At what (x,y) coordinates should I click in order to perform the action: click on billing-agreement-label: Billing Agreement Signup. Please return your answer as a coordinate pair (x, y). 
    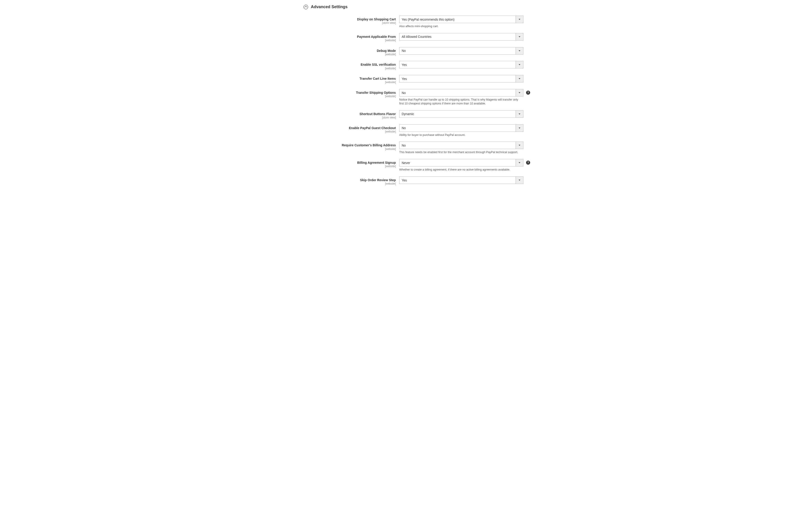
    Looking at the image, I should click on (376, 162).